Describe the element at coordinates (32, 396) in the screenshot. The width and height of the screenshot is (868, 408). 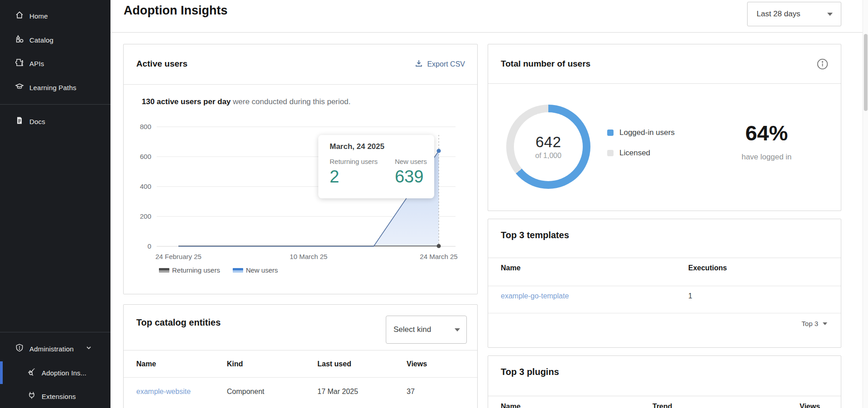
I see `plug-icon` at that location.